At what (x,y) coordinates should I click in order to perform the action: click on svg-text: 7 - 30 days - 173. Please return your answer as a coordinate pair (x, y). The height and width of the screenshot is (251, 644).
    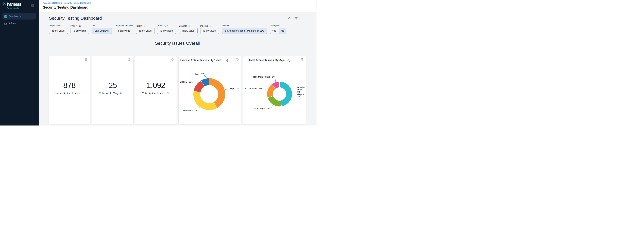
    Looking at the image, I should click on (262, 109).